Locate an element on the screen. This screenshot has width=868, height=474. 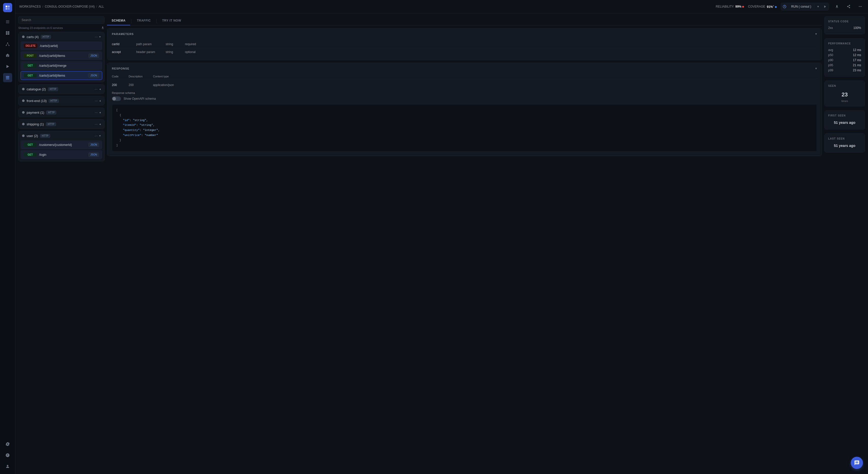
method-badge-get-customers: GET is located at coordinates (30, 145).